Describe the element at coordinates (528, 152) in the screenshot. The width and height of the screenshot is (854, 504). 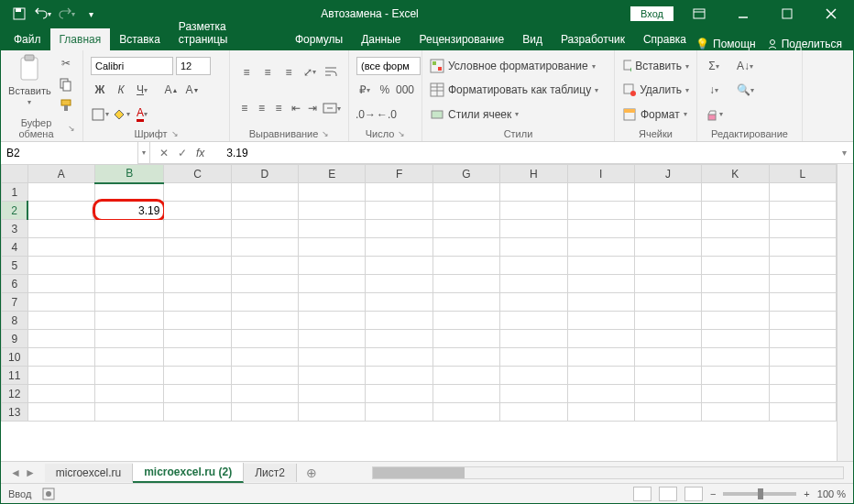
I see `formula-input` at that location.